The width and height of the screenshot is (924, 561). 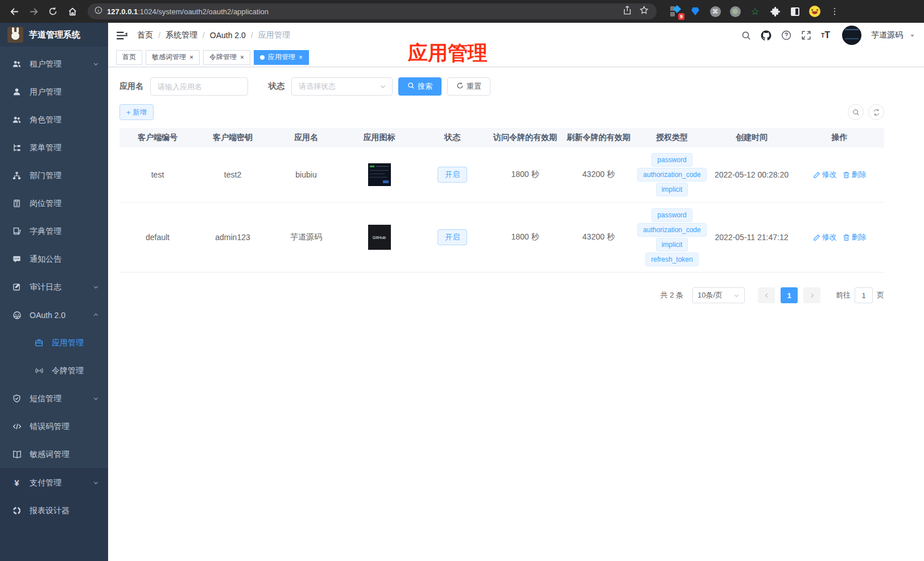 What do you see at coordinates (786, 35) in the screenshot?
I see `help-icon` at bounding box center [786, 35].